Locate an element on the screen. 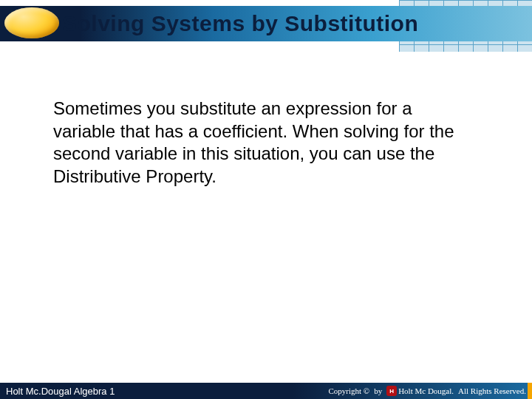 This screenshot has width=532, height=399. rights-reserved: All Rights Reserved. is located at coordinates (492, 391).